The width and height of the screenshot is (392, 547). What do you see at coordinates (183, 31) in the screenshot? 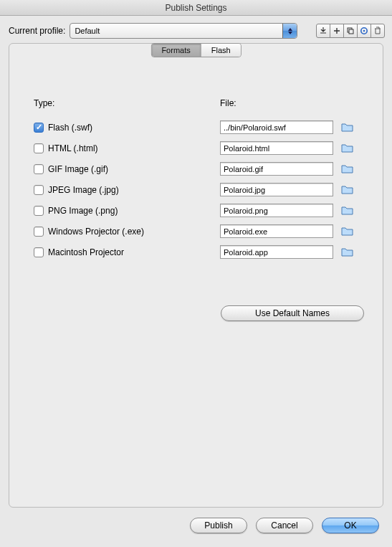
I see `profile-dropdown: Default` at bounding box center [183, 31].